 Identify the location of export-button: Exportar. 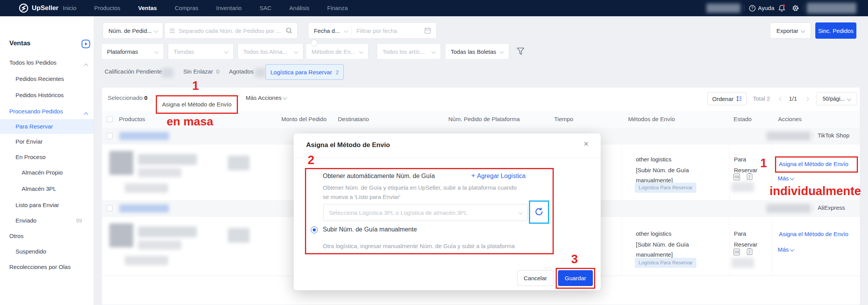
(790, 31).